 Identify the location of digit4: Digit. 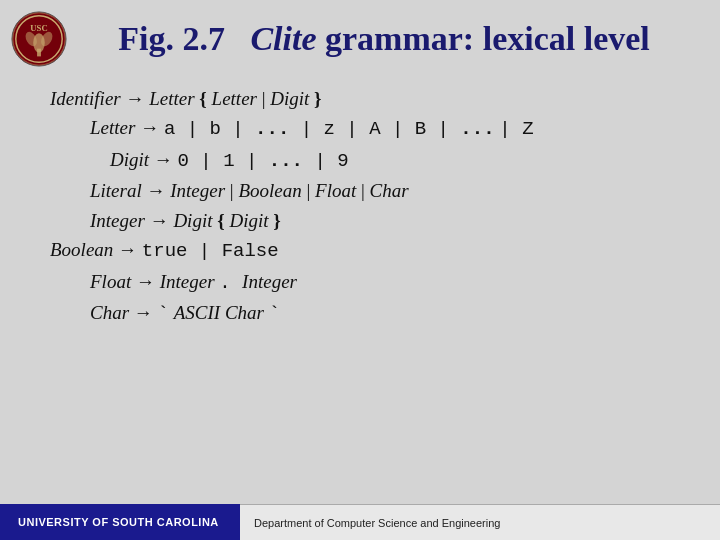
(248, 220).